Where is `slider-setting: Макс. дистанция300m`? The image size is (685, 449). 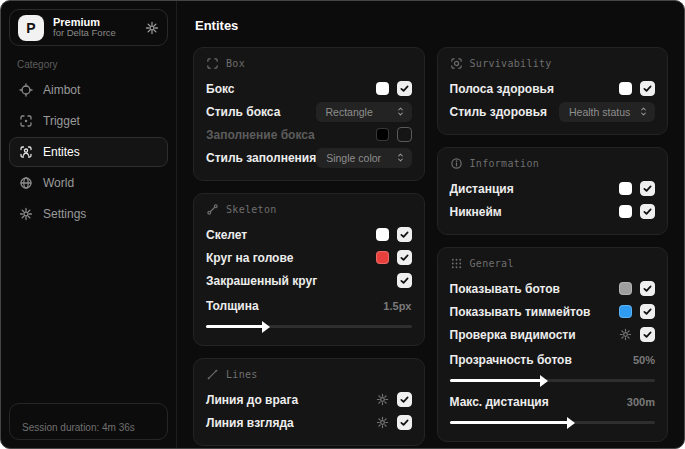
slider-setting: Макс. дистанция300m is located at coordinates (553, 409).